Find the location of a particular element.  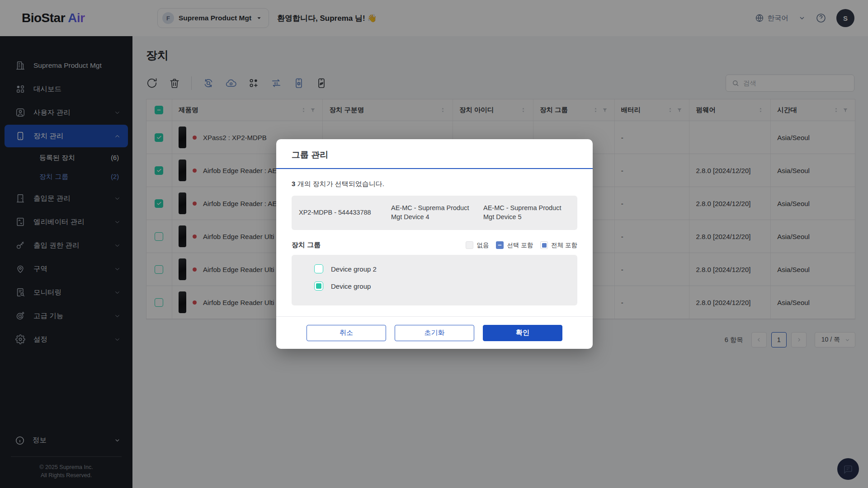

modal-footer: 취소 초기화 확인 is located at coordinates (434, 333).